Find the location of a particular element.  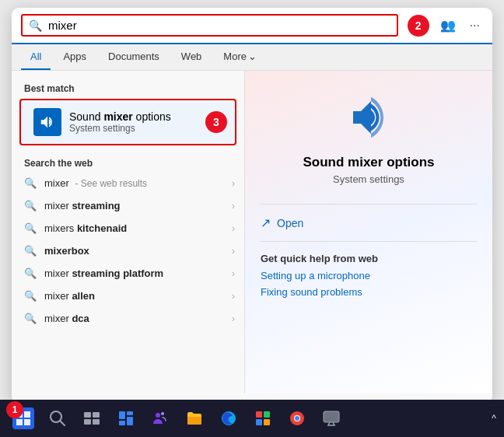

tabs-bar: All Apps Documents Web More ⌄ is located at coordinates (252, 58).